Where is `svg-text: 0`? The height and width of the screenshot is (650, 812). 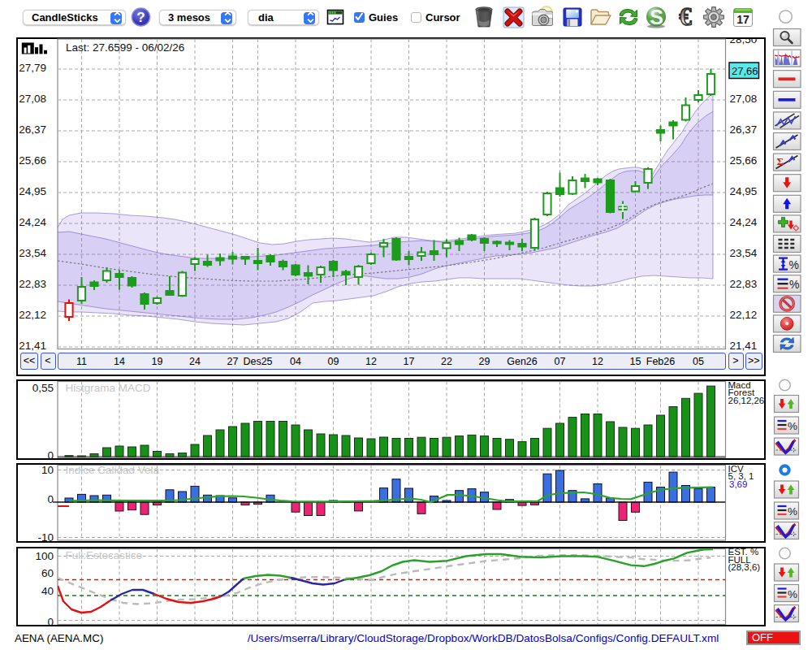
svg-text: 0 is located at coordinates (50, 622).